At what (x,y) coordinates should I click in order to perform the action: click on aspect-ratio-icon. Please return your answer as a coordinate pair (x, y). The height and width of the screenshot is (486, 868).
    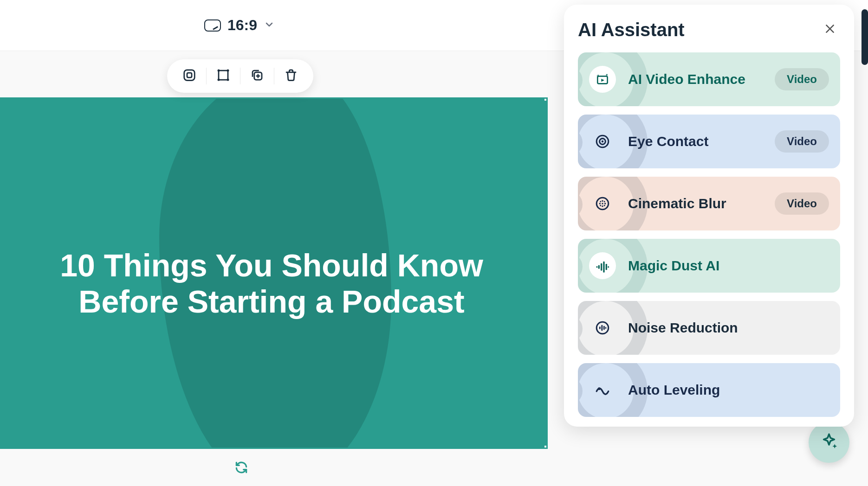
    Looking at the image, I should click on (213, 26).